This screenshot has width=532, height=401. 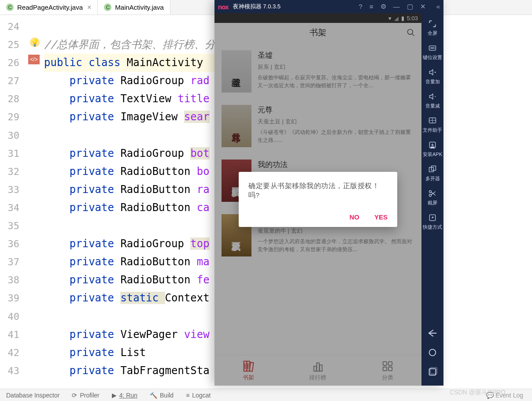 What do you see at coordinates (432, 97) in the screenshot?
I see `volume-down-icon` at bounding box center [432, 97].